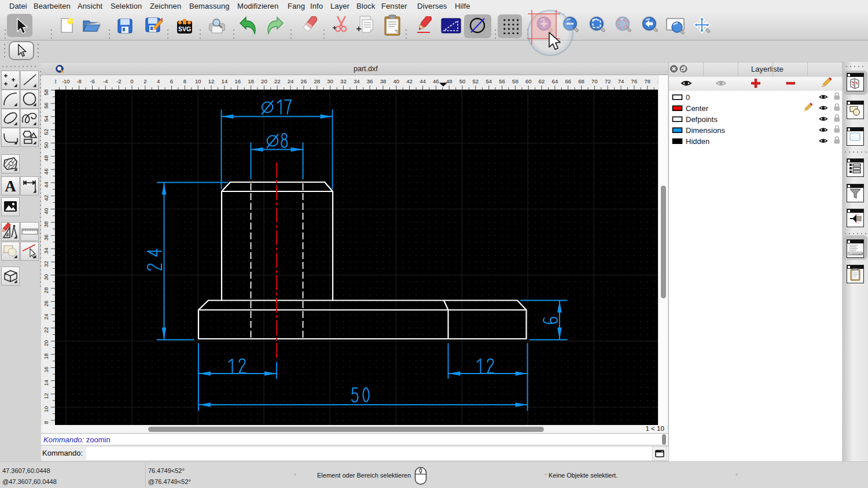  I want to click on svg-text: 2, so click(145, 81).